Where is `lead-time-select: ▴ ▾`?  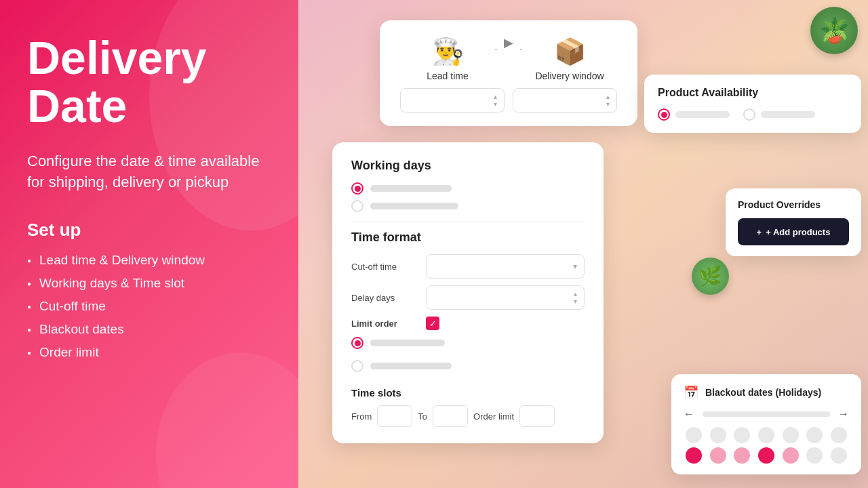 lead-time-select: ▴ ▾ is located at coordinates (452, 100).